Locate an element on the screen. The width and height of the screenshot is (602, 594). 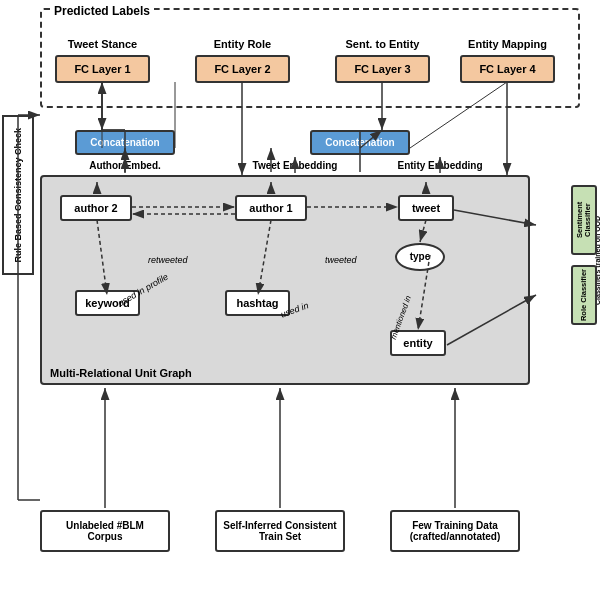
col-sent-entity: Sent. to Entity is located at coordinates (382, 44).